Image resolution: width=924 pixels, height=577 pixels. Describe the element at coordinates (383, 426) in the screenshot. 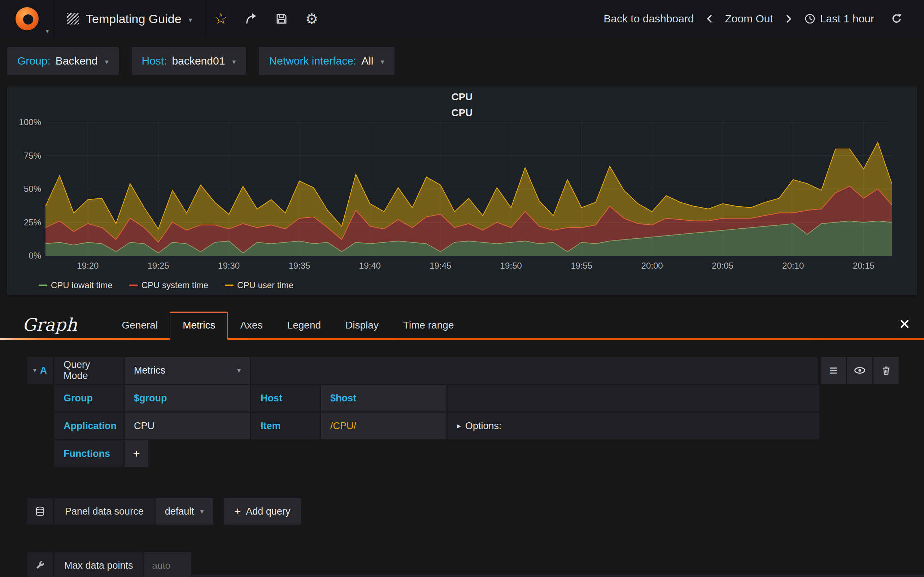

I see `item-input: /CPU/` at that location.